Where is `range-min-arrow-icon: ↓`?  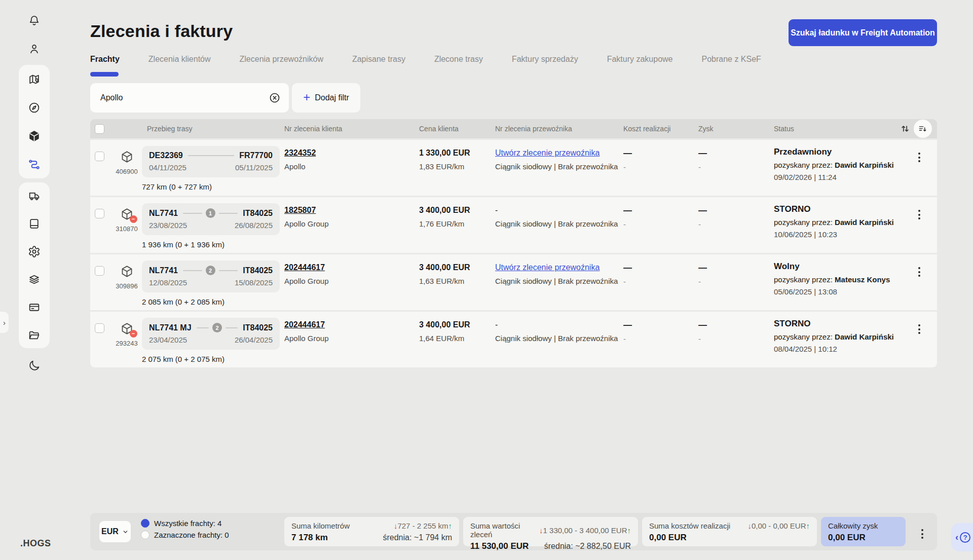 range-min-arrow-icon: ↓ is located at coordinates (541, 530).